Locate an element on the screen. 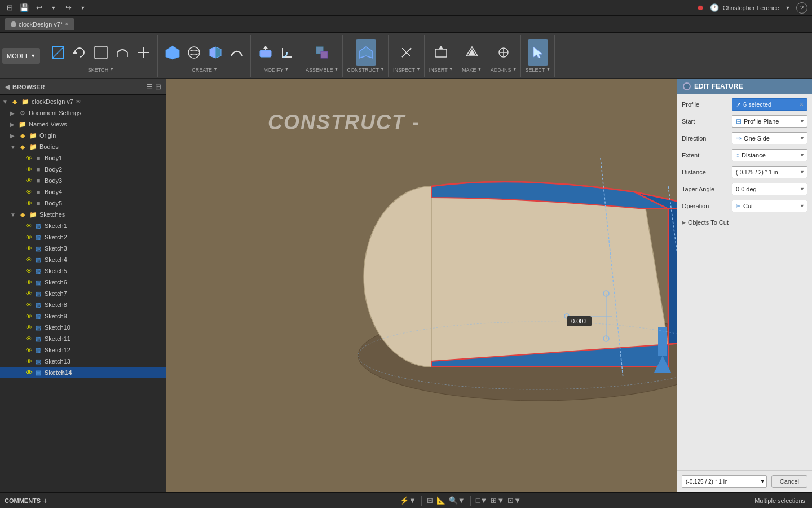 The image size is (812, 508). tree-item-sketch8: 👁 ▩ Sketch8 is located at coordinates (83, 305).